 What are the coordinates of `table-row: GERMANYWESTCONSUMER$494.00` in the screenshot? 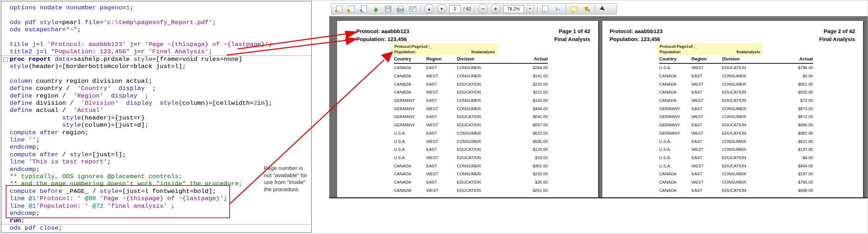 It's located at (471, 109).